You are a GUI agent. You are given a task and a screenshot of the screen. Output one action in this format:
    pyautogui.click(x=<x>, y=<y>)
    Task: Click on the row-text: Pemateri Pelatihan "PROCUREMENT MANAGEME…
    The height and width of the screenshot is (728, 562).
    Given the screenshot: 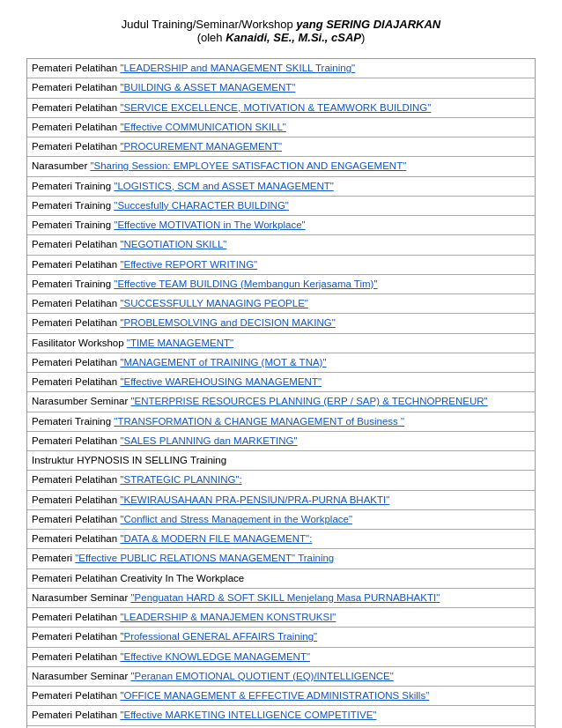 What is the action you would take?
    pyautogui.click(x=157, y=146)
    